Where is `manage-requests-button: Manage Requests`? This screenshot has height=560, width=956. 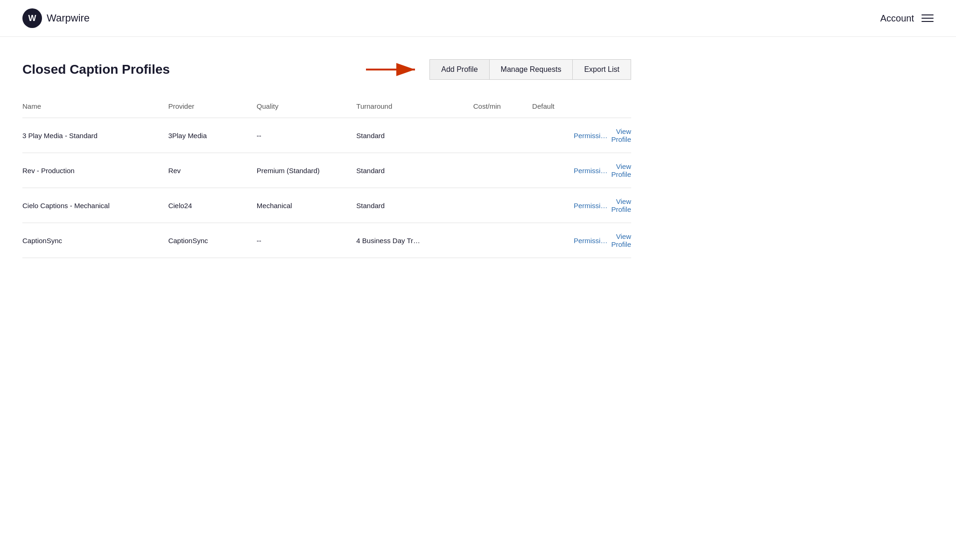
manage-requests-button: Manage Requests is located at coordinates (531, 70).